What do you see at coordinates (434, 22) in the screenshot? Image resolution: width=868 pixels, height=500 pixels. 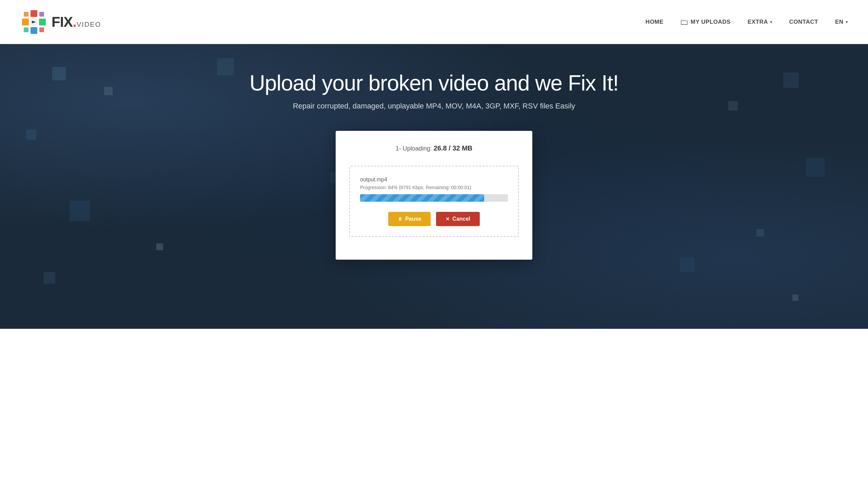 I see `site-header: FIX . VIDEO HOME MY UPLOADS EXTRA ▾ CONT…` at bounding box center [434, 22].